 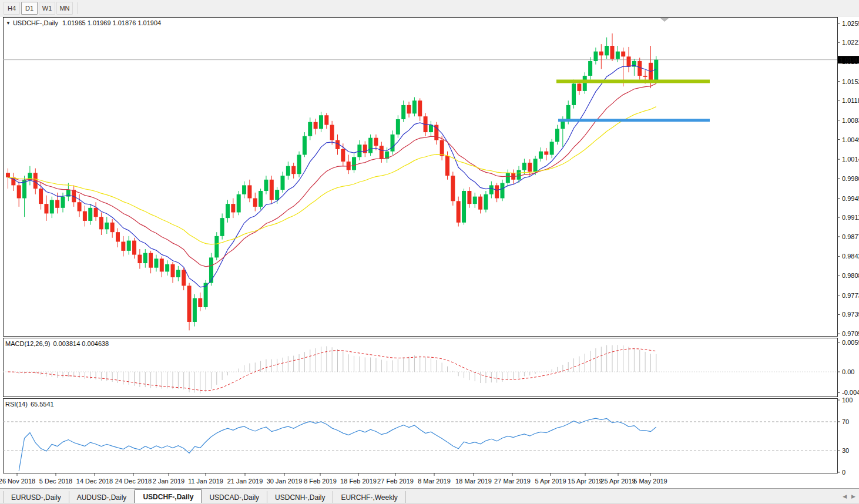 I want to click on svg-text: 0.98080, so click(x=851, y=275).